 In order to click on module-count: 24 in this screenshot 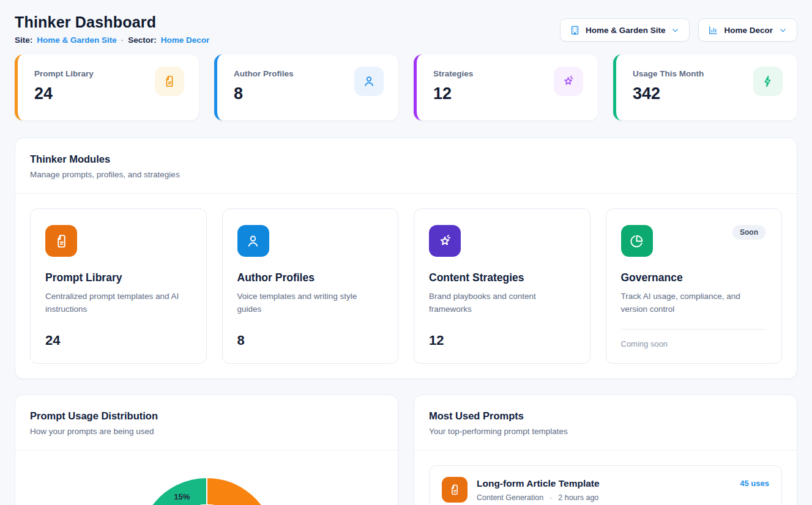, I will do `click(119, 336)`.